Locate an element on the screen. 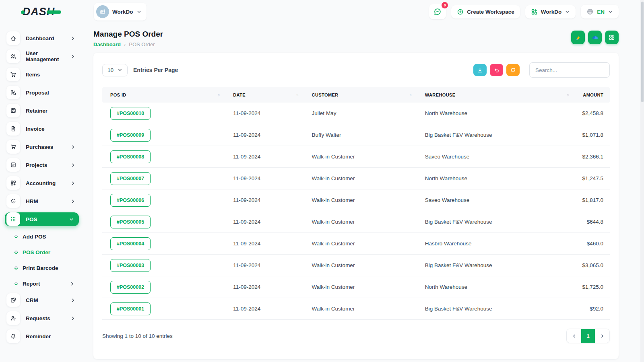  language-selector: EN is located at coordinates (600, 12).